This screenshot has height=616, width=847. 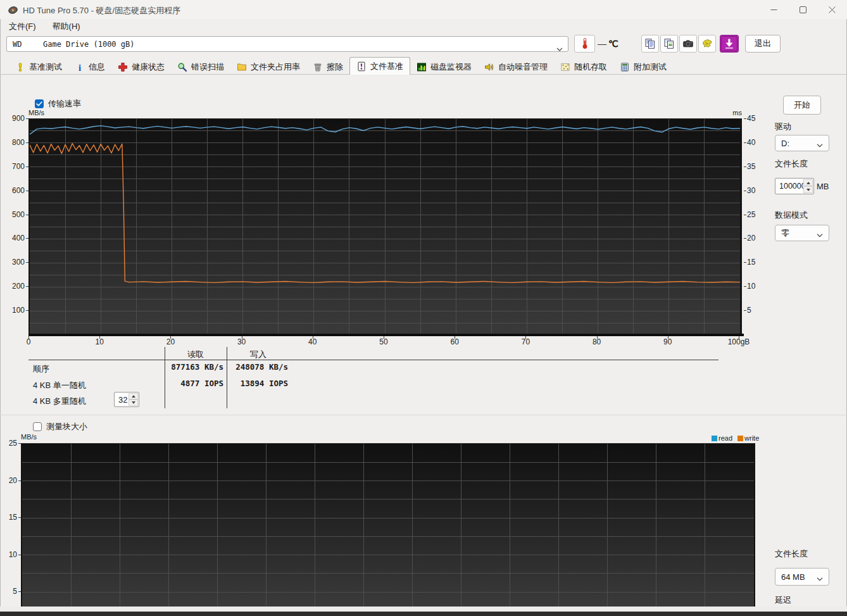 I want to click on tab-label: 文件基准, so click(x=387, y=66).